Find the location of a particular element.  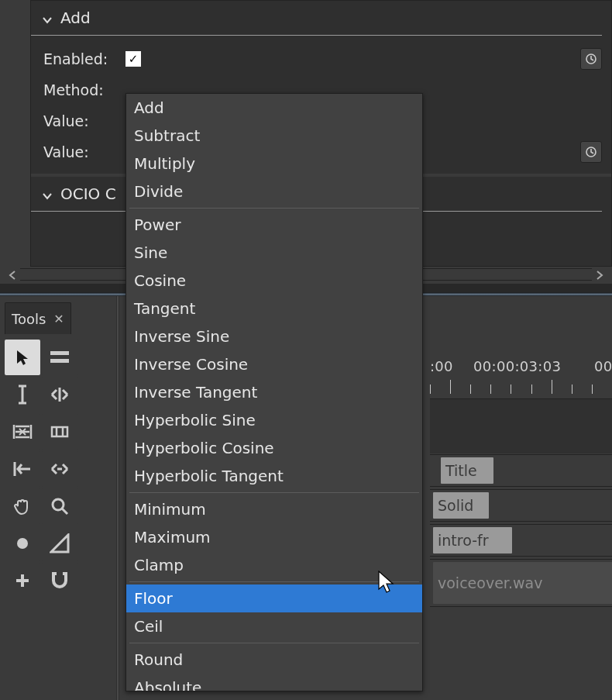

dropdown-item-power: Power is located at coordinates (274, 225).